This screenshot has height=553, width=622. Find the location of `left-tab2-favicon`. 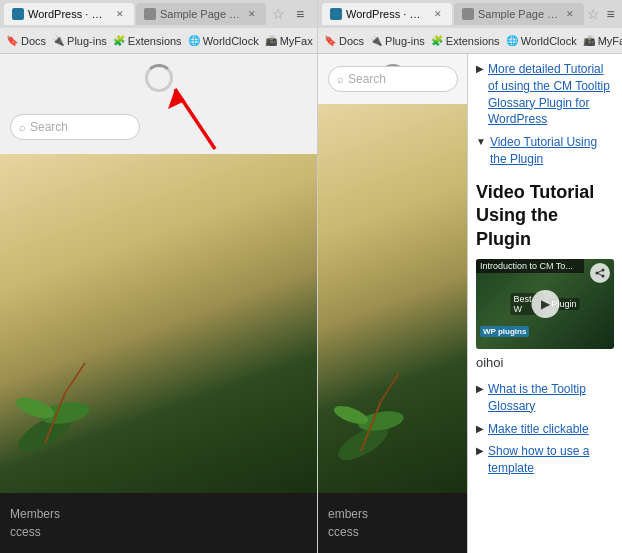

left-tab2-favicon is located at coordinates (150, 14).